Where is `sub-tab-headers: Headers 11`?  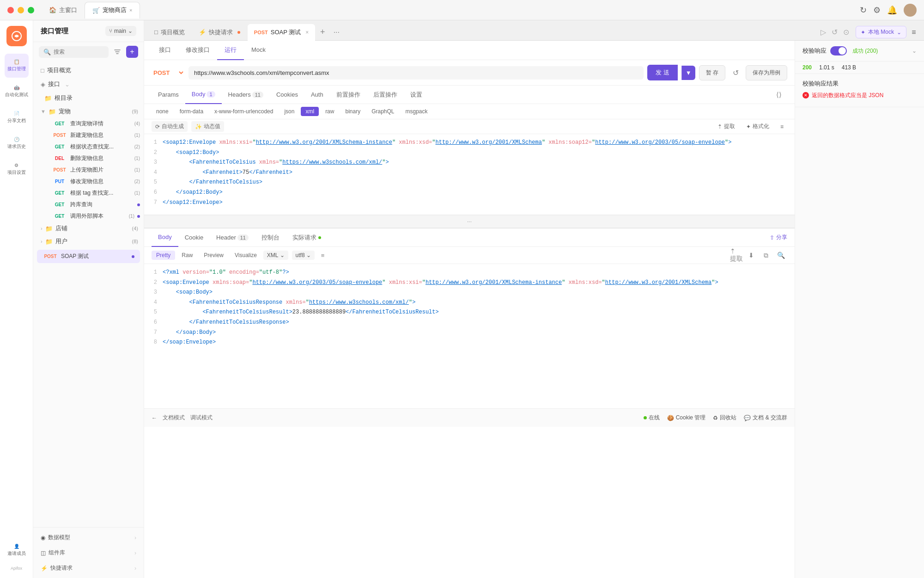
sub-tab-headers: Headers 11 is located at coordinates (246, 95).